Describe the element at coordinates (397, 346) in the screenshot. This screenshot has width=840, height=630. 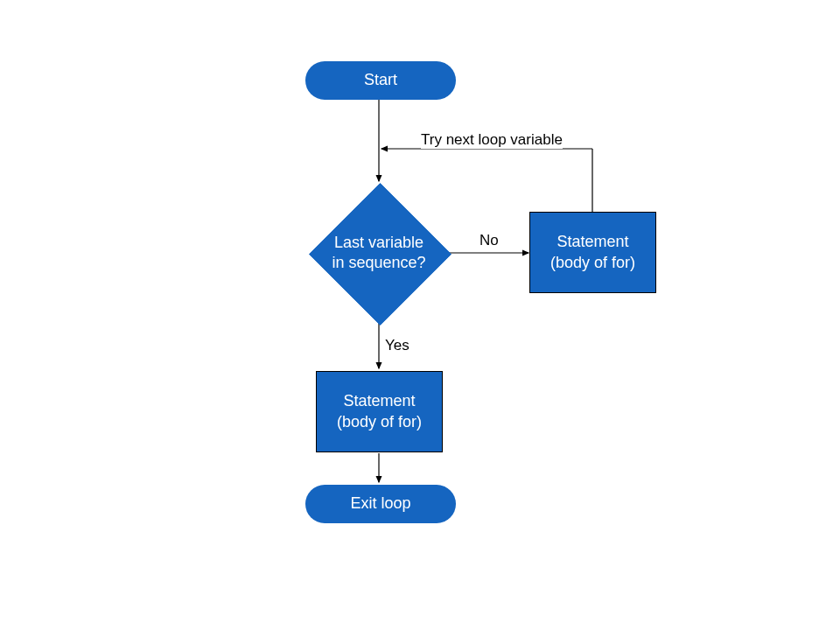
I see `edge-label-yes: Yes` at that location.